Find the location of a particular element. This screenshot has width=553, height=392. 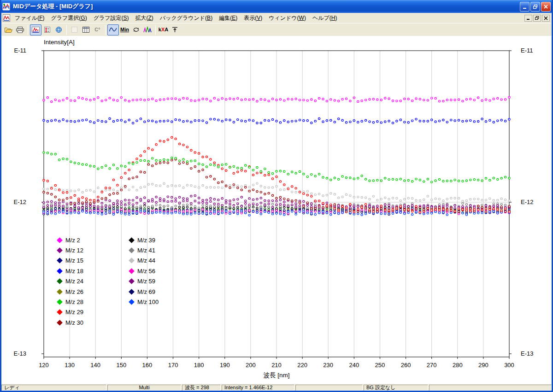

window-title: MIDデータ処理 - [MIDグラフ] is located at coordinates (266, 6).